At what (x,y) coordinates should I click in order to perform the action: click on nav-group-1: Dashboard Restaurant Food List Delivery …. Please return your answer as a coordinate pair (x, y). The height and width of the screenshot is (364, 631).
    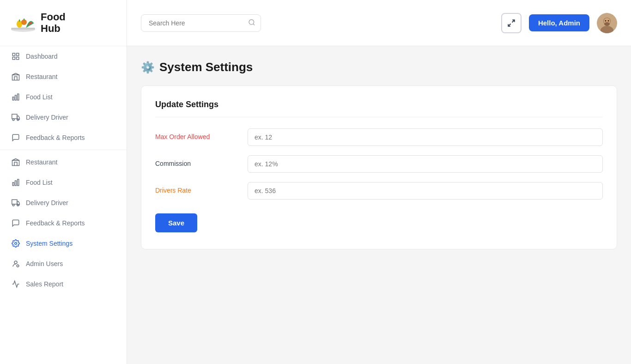
    Looking at the image, I should click on (63, 97).